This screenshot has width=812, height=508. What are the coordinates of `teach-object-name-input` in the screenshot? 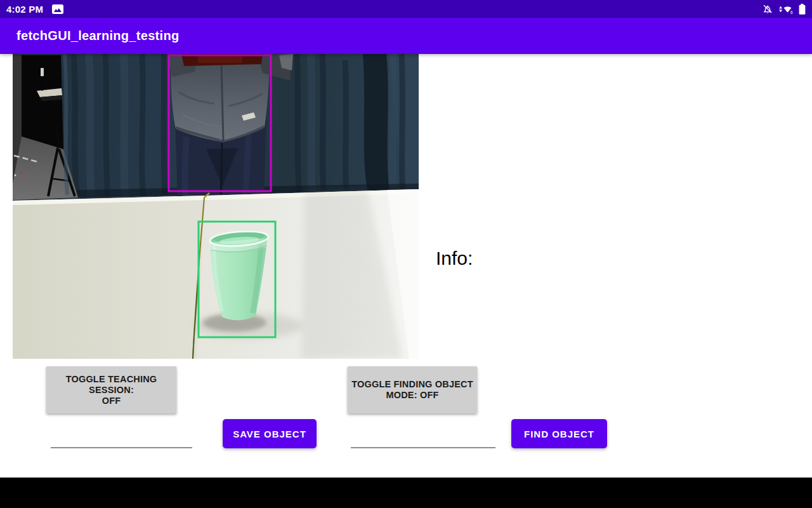 It's located at (122, 436).